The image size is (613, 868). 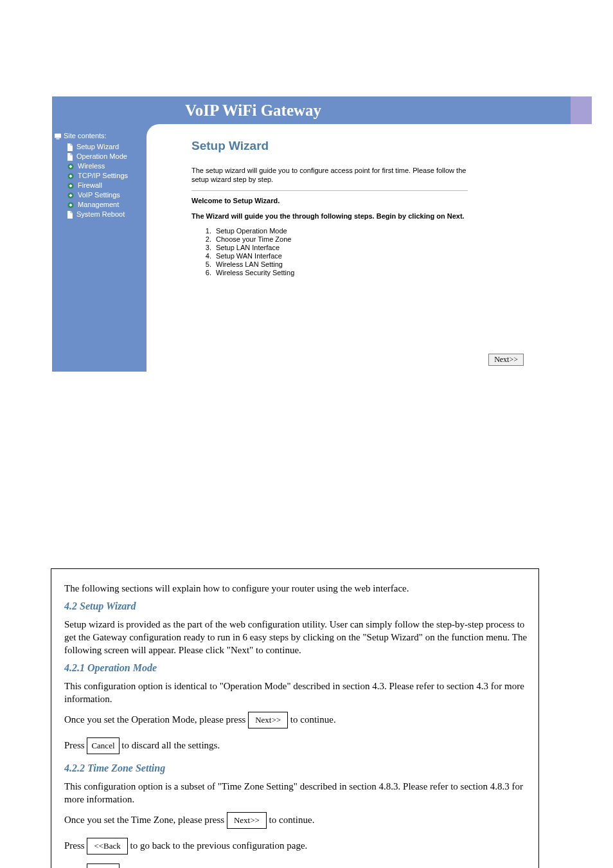 I want to click on sidebar-item-label: Management, so click(x=98, y=204).